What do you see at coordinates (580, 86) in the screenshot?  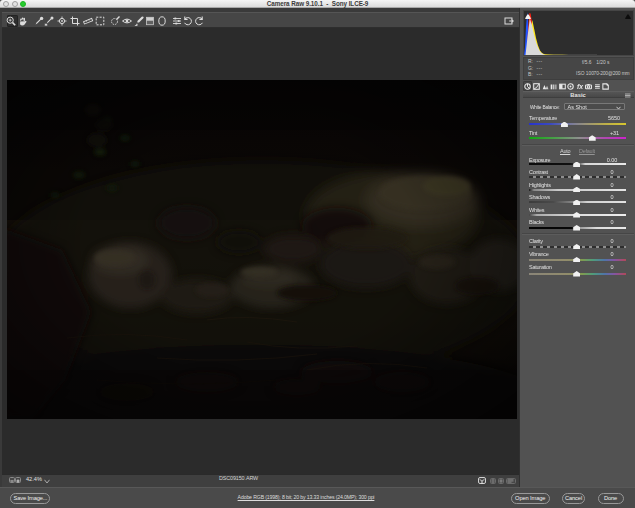 I see `svg-text: fx` at bounding box center [580, 86].